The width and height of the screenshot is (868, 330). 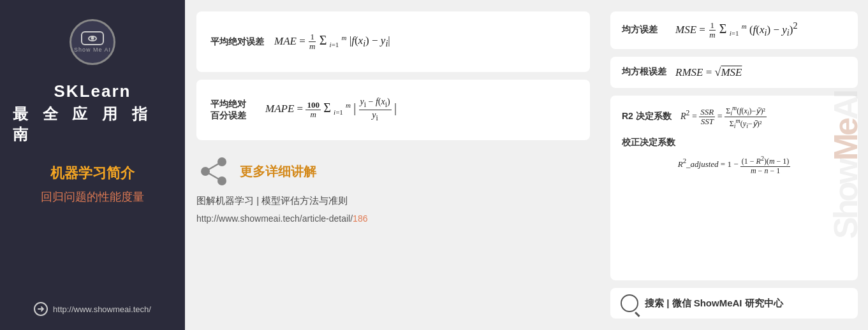 What do you see at coordinates (92, 197) in the screenshot?
I see `section-subtitle: 回归问题的性能度量` at bounding box center [92, 197].